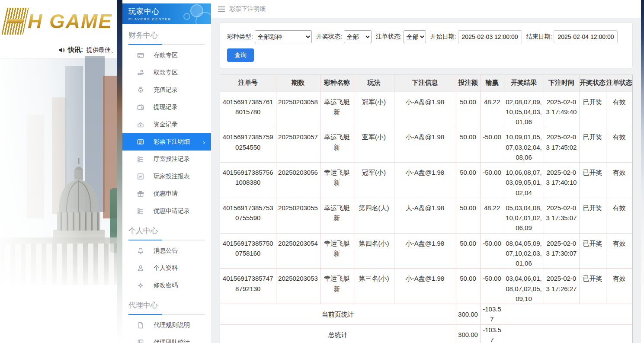  Describe the element at coordinates (167, 73) in the screenshot. I see `sidebar-item-取款专区: 取款专区` at that location.